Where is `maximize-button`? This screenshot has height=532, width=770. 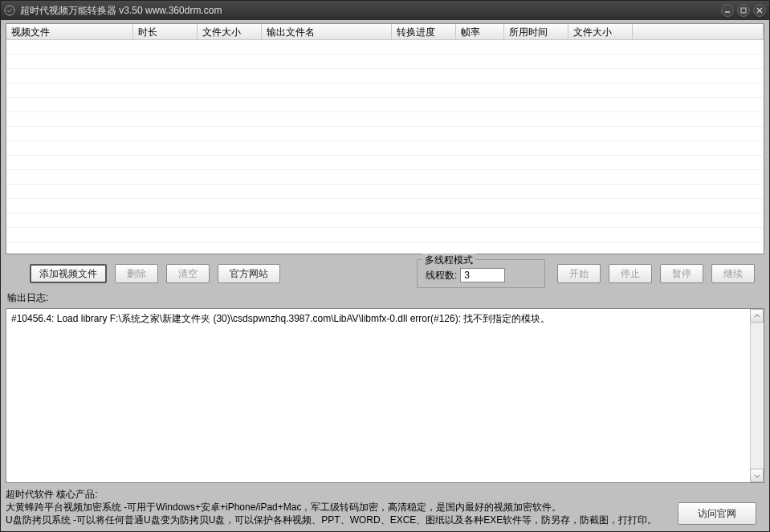 maximize-button is located at coordinates (744, 10).